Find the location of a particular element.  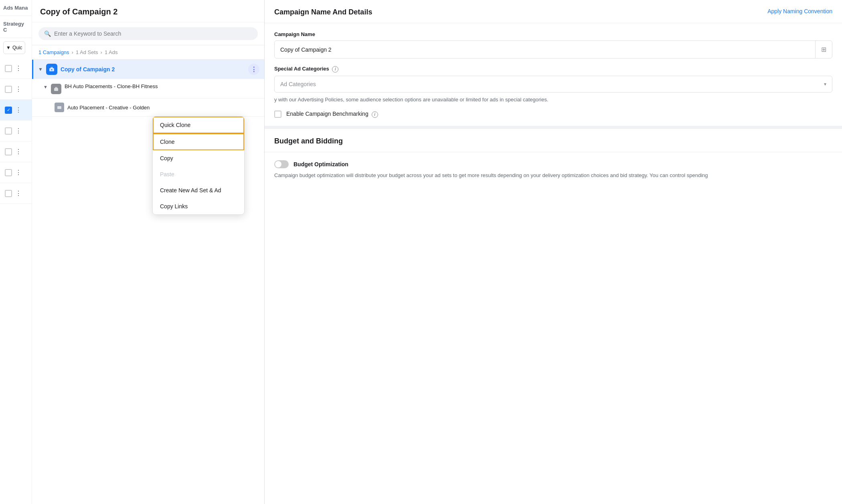

dots-menu-2: ⋮ is located at coordinates (18, 89).